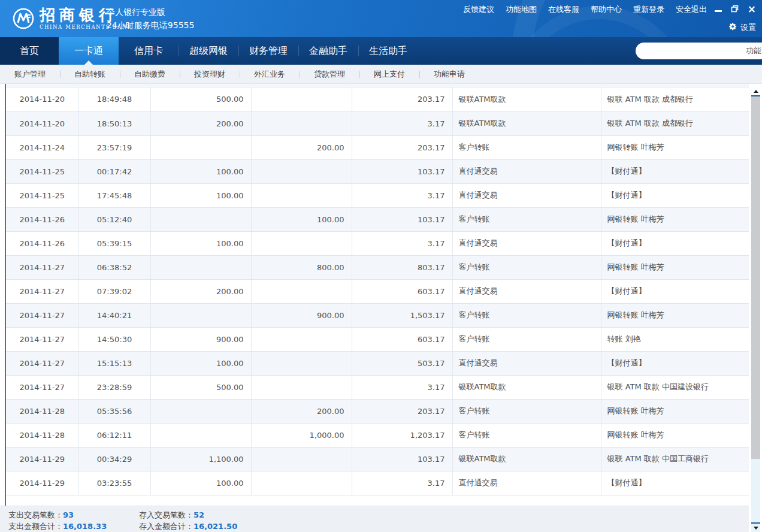 The height and width of the screenshot is (532, 762). What do you see at coordinates (377, 219) in the screenshot?
I see `table-row: 2014-11-2605:12:40100.00103.17客户转账网银转账 叶…` at bounding box center [377, 219].